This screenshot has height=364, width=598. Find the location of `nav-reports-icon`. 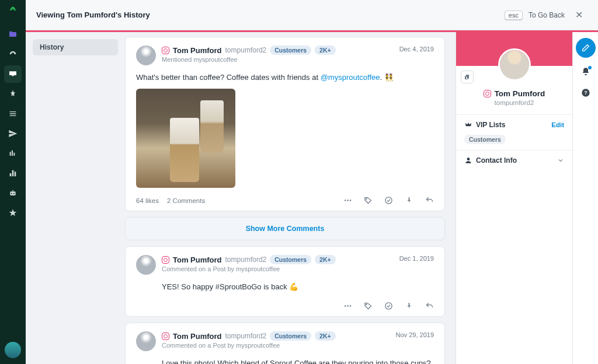

nav-reports-icon is located at coordinates (13, 173).